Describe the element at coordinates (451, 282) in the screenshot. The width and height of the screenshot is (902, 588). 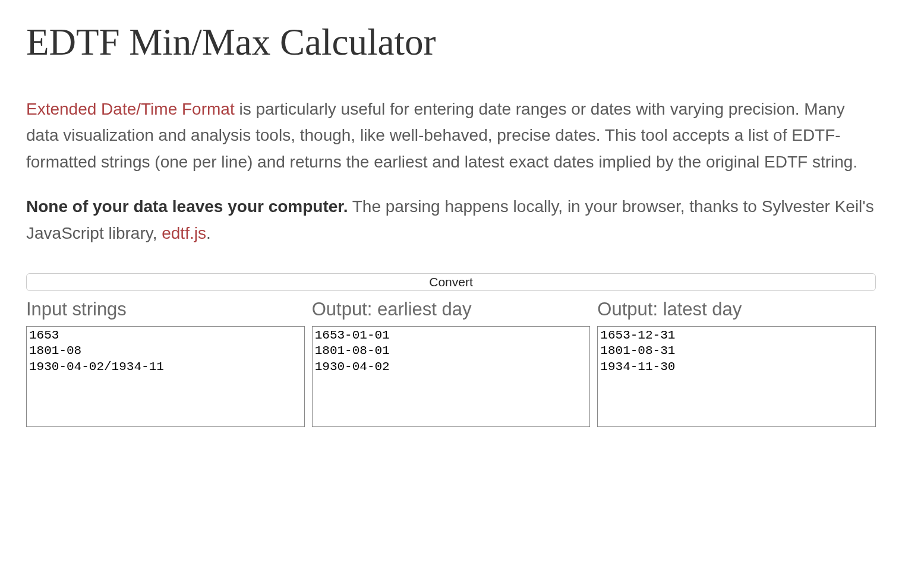
I see `convert-button: Convert` at that location.